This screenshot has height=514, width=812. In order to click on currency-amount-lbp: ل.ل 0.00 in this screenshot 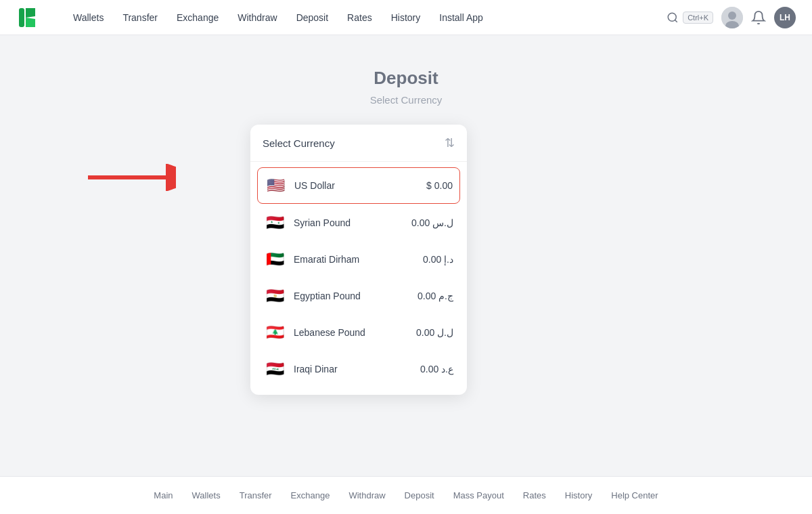, I will do `click(434, 333)`.